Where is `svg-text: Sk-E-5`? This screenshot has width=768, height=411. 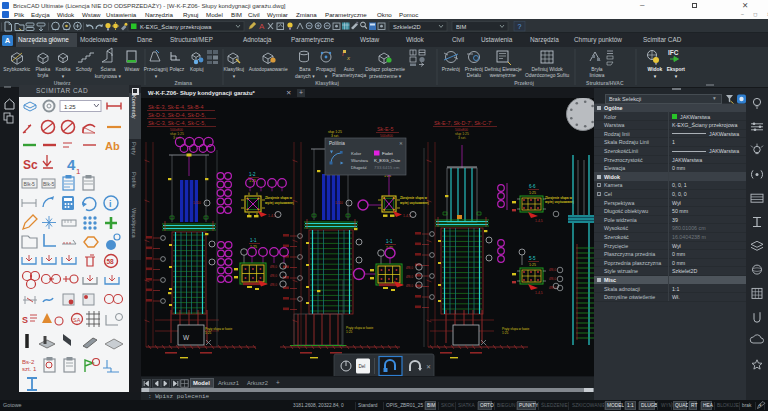 svg-text: Sk-E-5 is located at coordinates (385, 129).